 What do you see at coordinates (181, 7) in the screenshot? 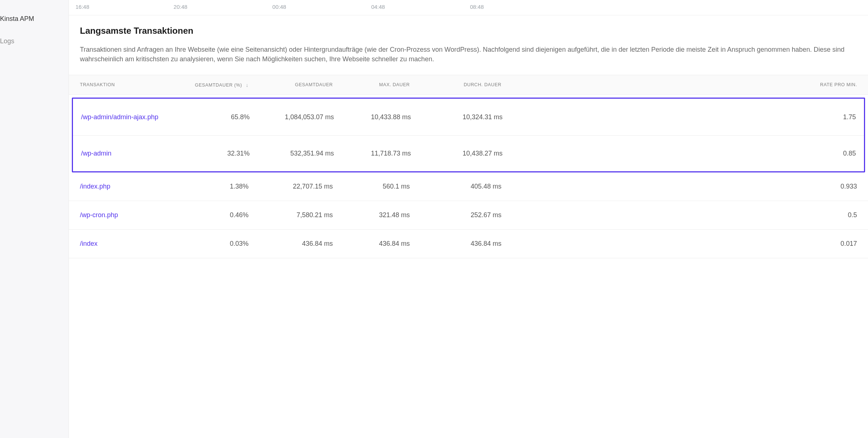
I see `axis-tick: 20:48` at bounding box center [181, 7].